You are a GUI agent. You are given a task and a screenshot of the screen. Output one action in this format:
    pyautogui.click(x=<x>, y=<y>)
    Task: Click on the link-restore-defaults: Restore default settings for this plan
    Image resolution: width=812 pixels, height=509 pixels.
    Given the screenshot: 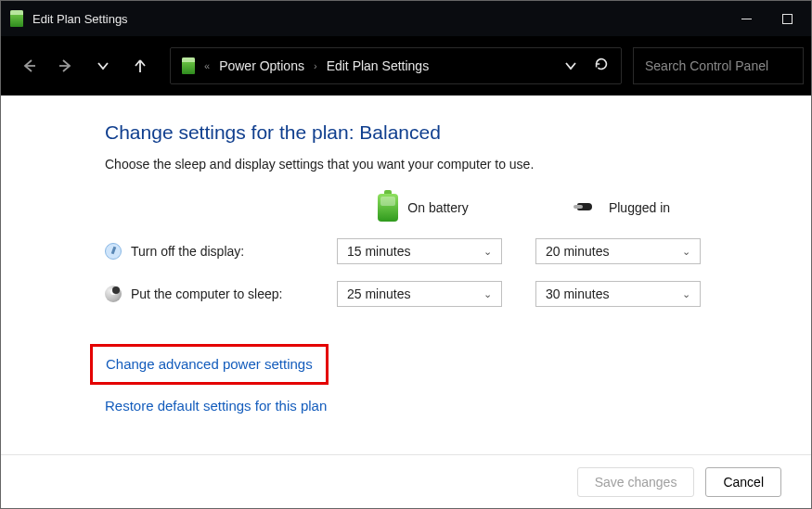 What is the action you would take?
    pyautogui.click(x=215, y=406)
    